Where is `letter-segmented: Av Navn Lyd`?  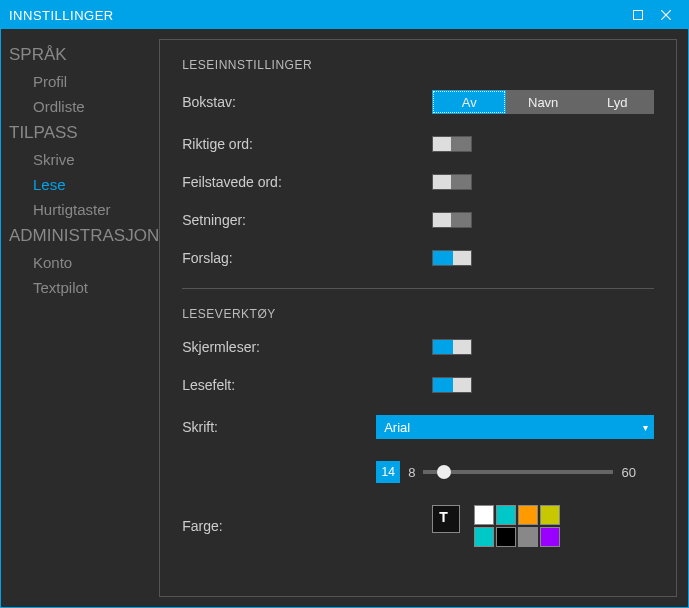 letter-segmented: Av Navn Lyd is located at coordinates (543, 102).